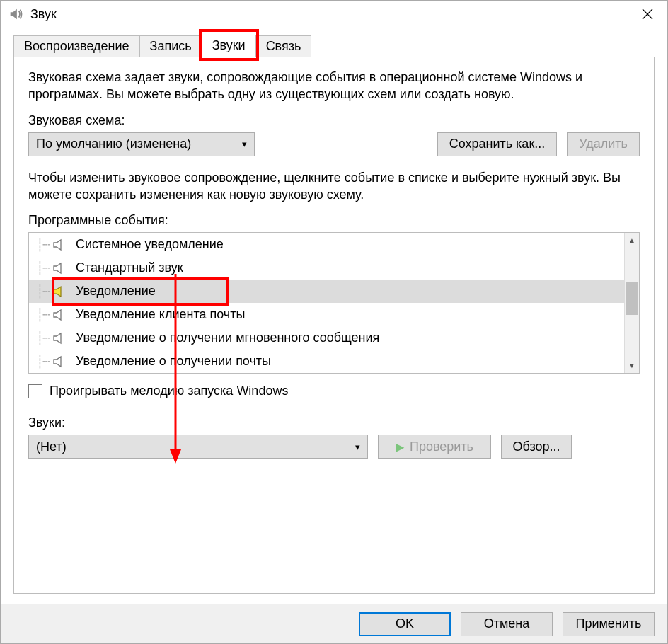 The height and width of the screenshot is (644, 668). I want to click on tab-label: Звуки, so click(229, 45).